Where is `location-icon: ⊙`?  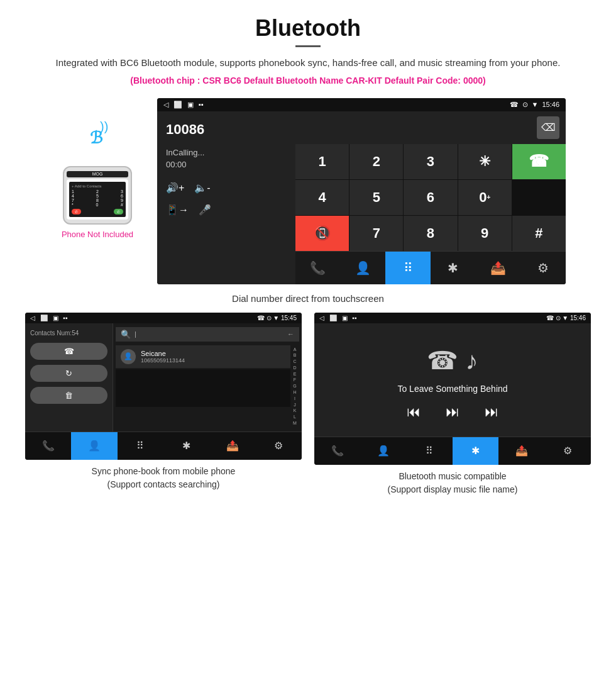
location-icon: ⊙ is located at coordinates (525, 104).